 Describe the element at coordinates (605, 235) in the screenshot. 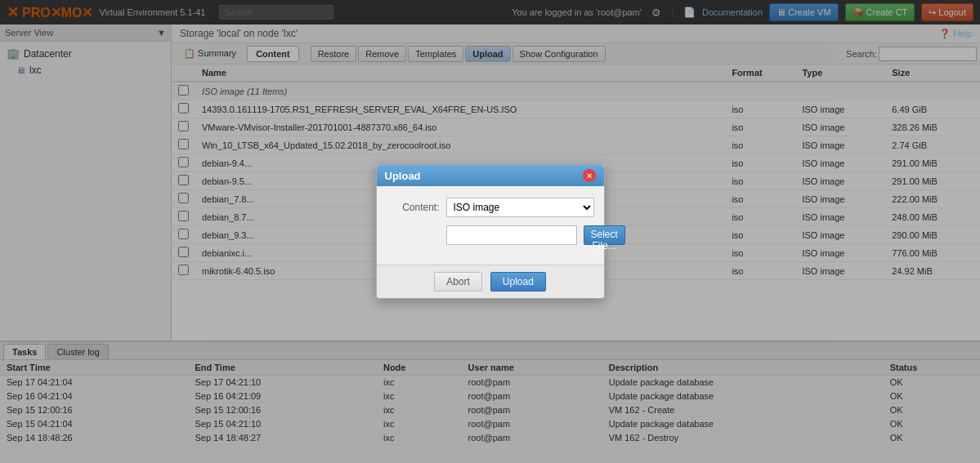

I see `select-file-button: Select File...` at that location.